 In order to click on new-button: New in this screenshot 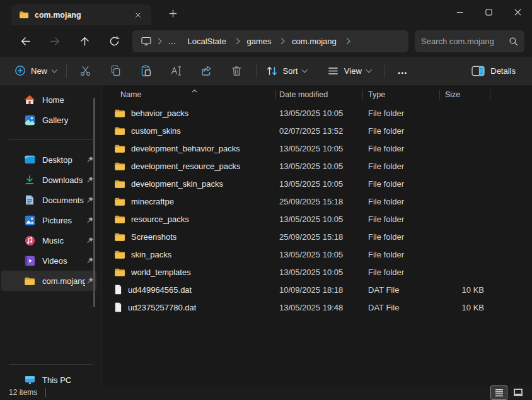, I will do `click(35, 71)`.